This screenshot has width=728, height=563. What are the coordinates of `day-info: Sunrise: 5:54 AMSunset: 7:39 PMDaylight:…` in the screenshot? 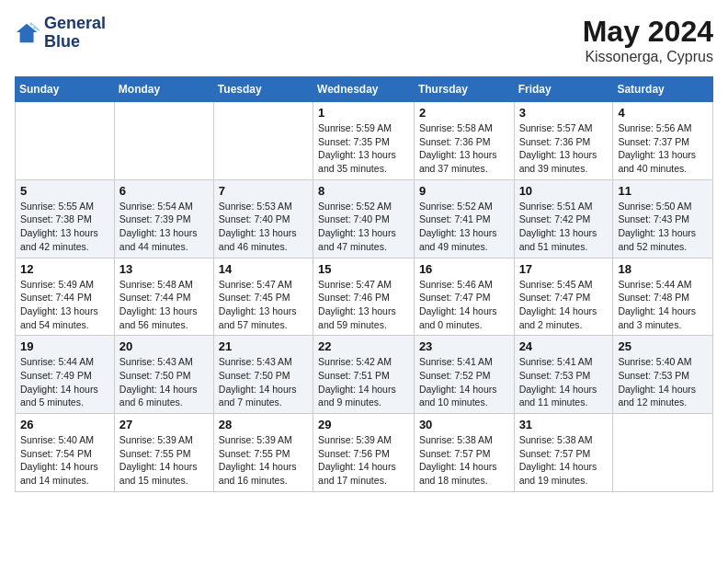 It's located at (164, 226).